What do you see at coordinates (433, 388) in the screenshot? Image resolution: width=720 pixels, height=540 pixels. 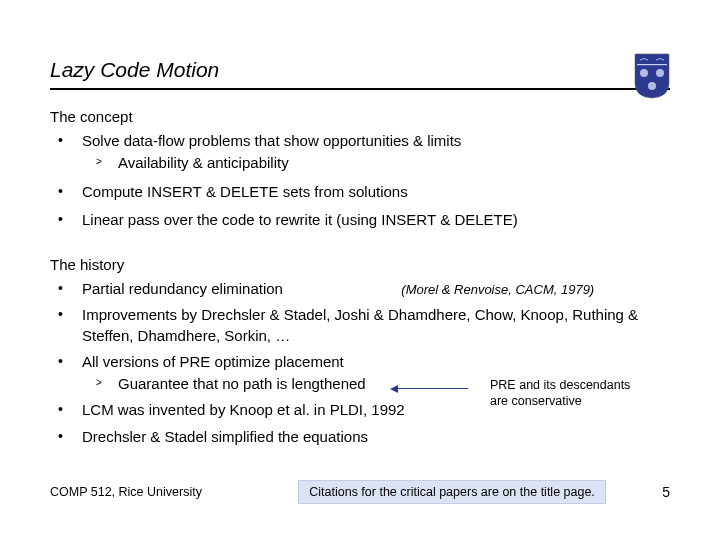 I see `annotation-arrow` at bounding box center [433, 388].